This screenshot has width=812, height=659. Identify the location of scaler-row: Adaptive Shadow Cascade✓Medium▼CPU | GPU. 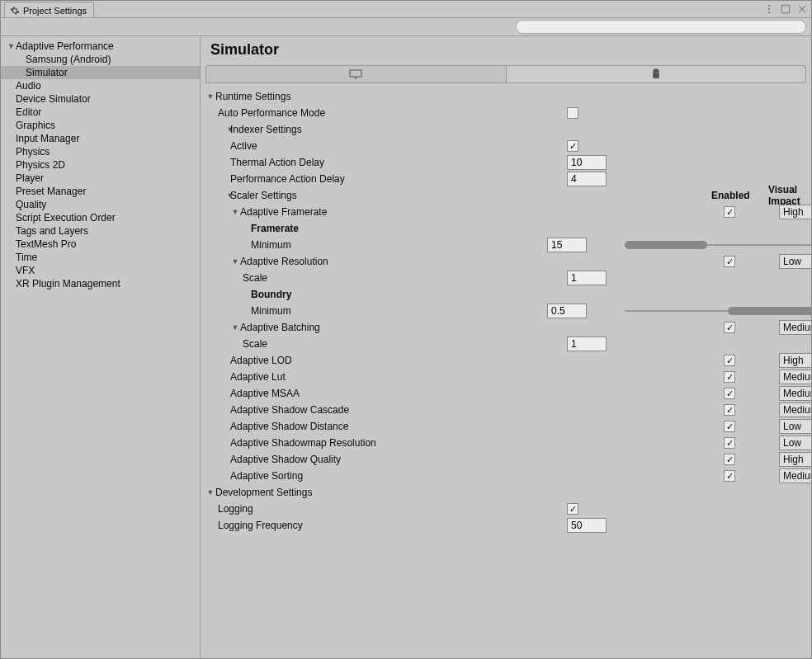
(506, 410).